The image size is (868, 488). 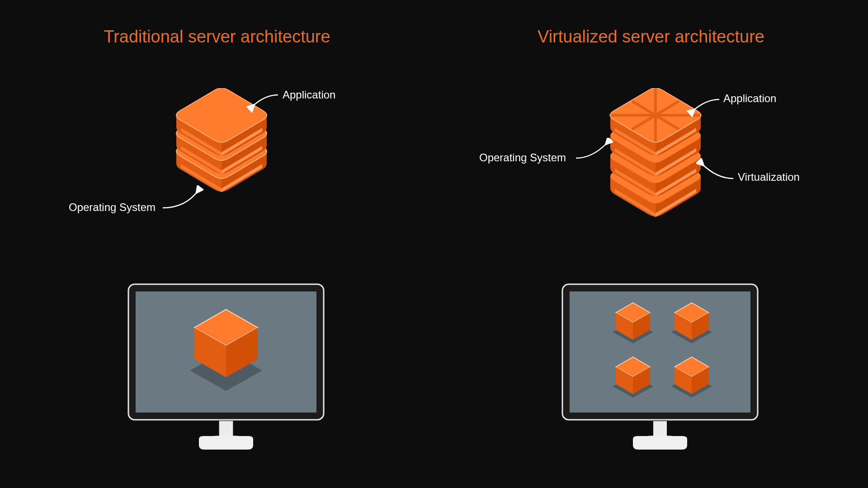 I want to click on virtualized-os-label: Operating System, so click(x=523, y=158).